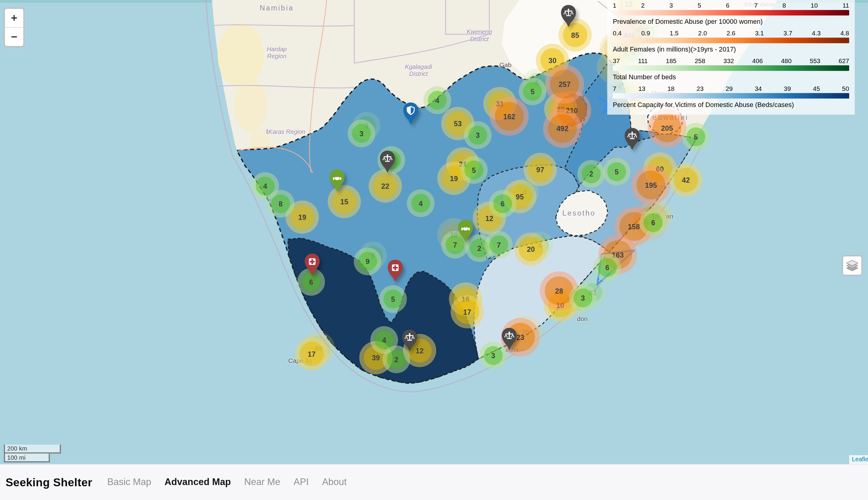 Image resolution: width=868 pixels, height=500 pixels. What do you see at coordinates (14, 37) in the screenshot?
I see `zoom-out-button: −` at bounding box center [14, 37].